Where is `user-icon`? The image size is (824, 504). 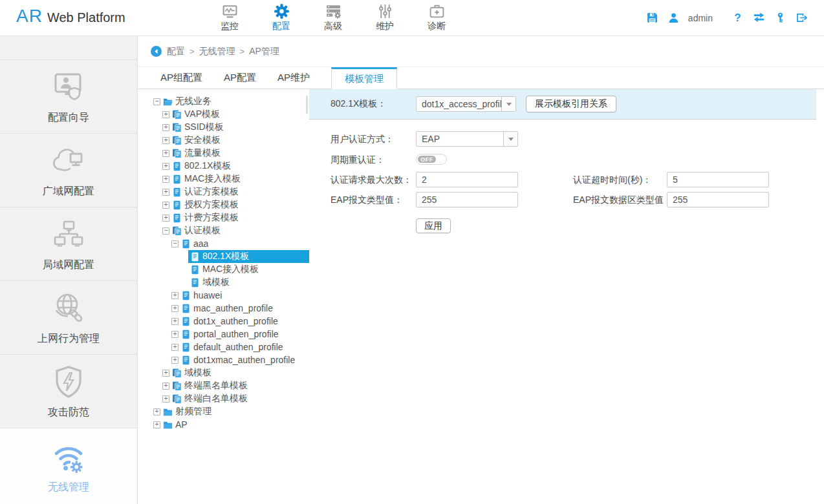
user-icon is located at coordinates (674, 18).